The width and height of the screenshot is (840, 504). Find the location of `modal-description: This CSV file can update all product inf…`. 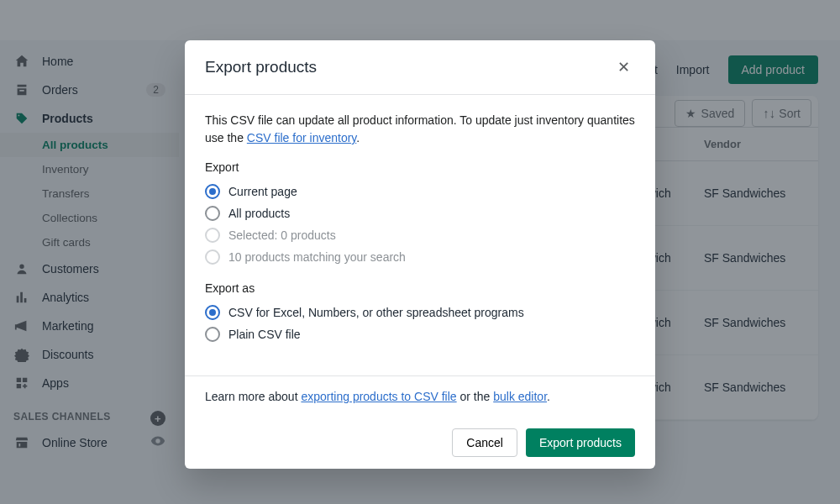

modal-description: This CSV file can update all product inf… is located at coordinates (420, 129).